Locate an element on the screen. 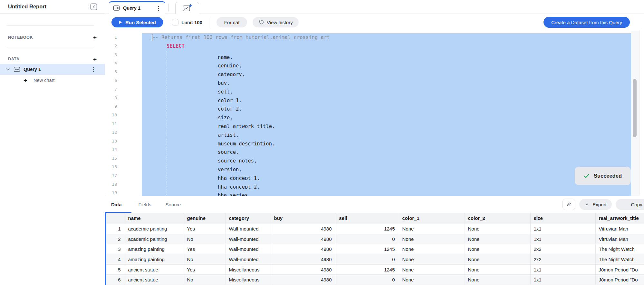 The width and height of the screenshot is (644, 285). table-cell: amazing painting is located at coordinates (154, 249).